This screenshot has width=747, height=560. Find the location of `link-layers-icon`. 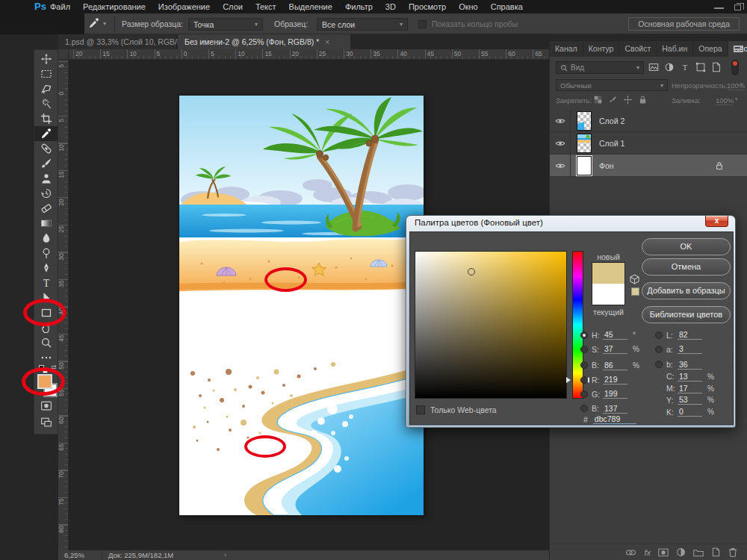

link-layers-icon is located at coordinates (630, 553).